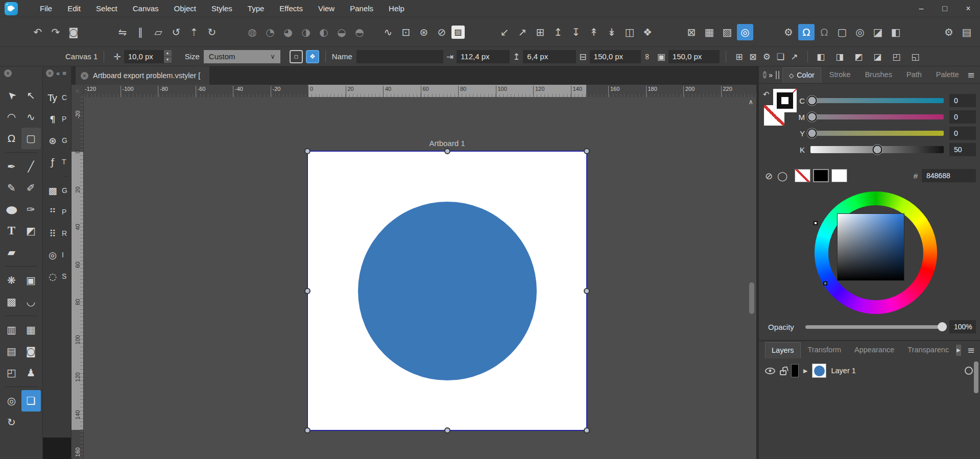 The height and width of the screenshot is (459, 980). Describe the element at coordinates (57, 162) in the screenshot. I see `panel-typography: ƒT` at that location.